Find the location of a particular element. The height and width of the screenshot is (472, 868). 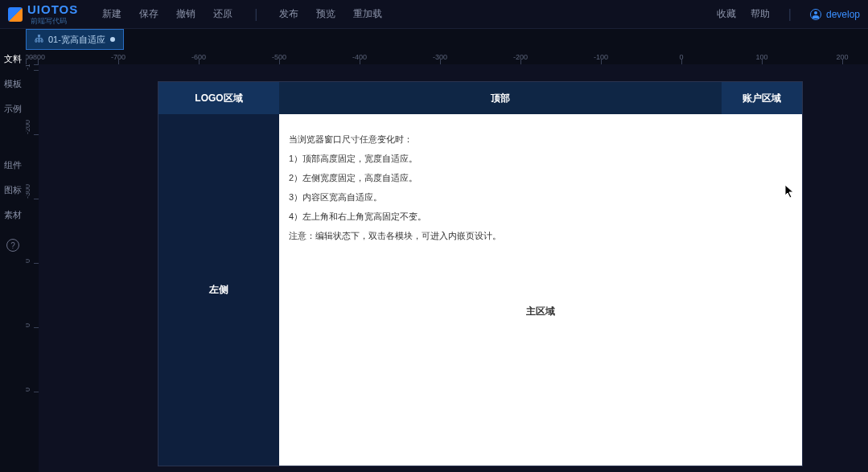

toolbar-right-group: 收藏 帮助 | develop is located at coordinates (788, 14).